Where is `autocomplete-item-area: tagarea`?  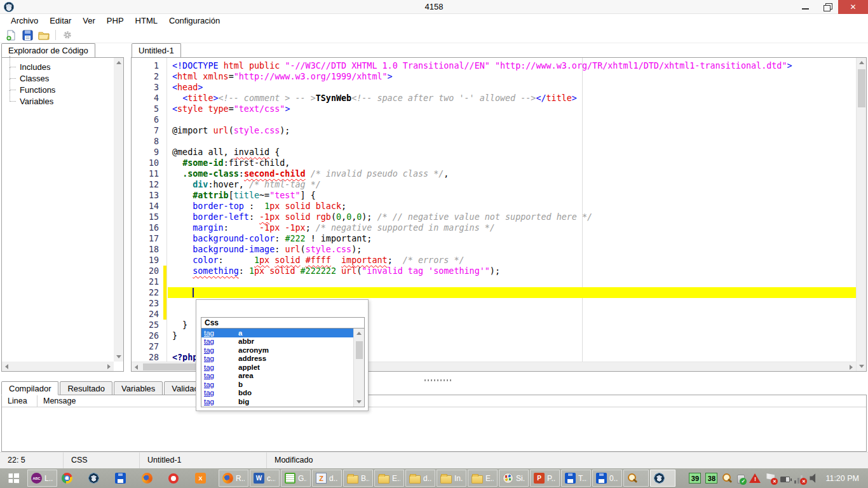 autocomplete-item-area: tagarea is located at coordinates (283, 376).